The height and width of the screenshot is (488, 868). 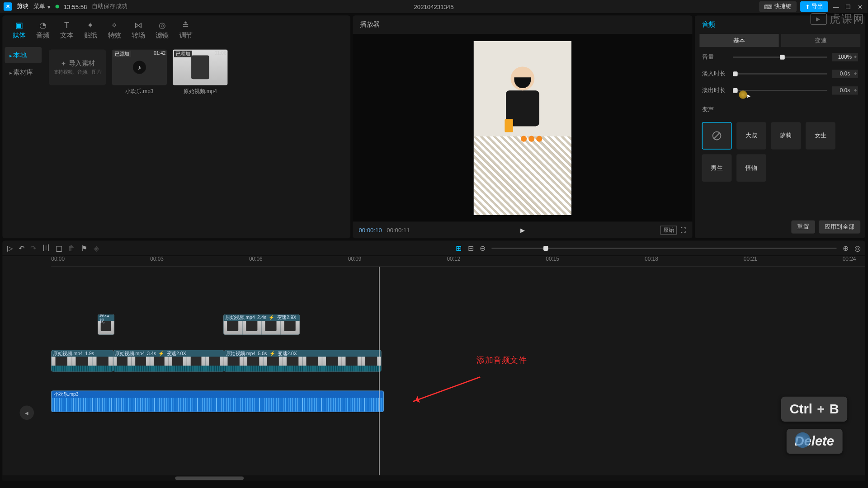 What do you see at coordinates (848, 6) in the screenshot?
I see `maximize-icon: ☐` at bounding box center [848, 6].